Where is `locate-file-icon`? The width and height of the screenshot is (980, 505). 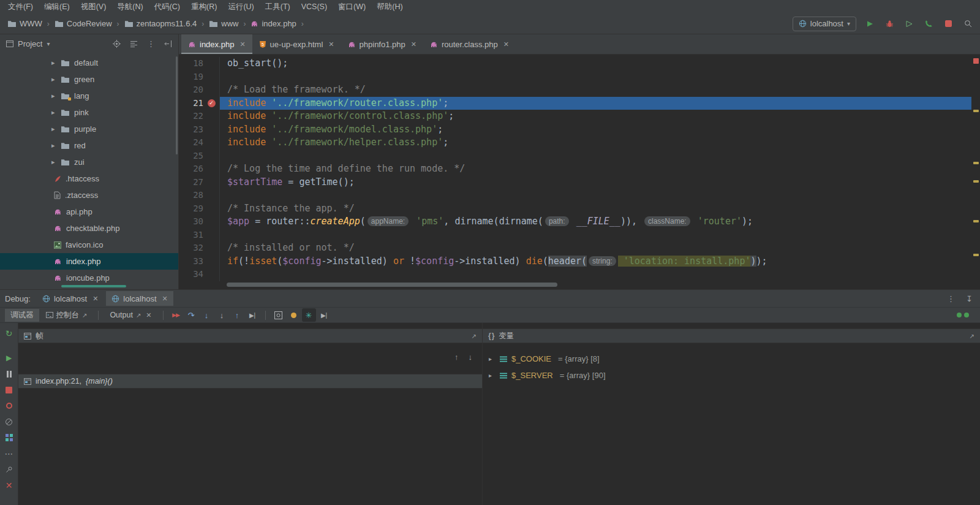
locate-file-icon is located at coordinates (116, 44).